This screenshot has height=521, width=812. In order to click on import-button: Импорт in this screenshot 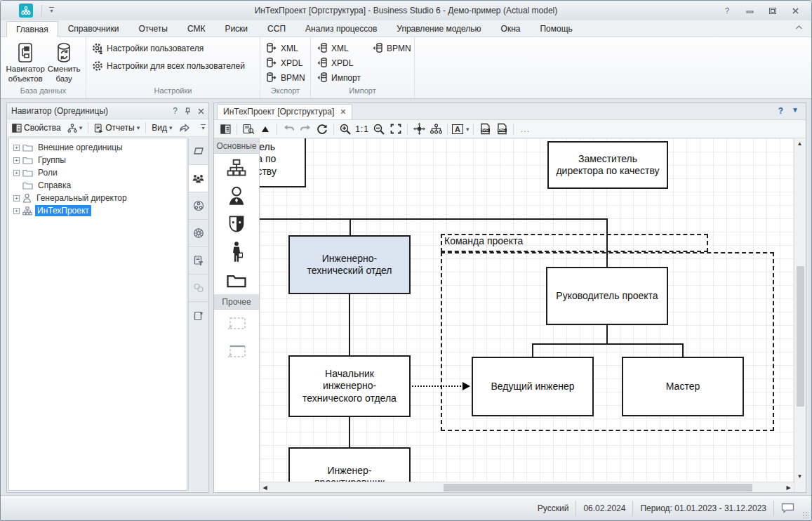, I will do `click(338, 77)`.